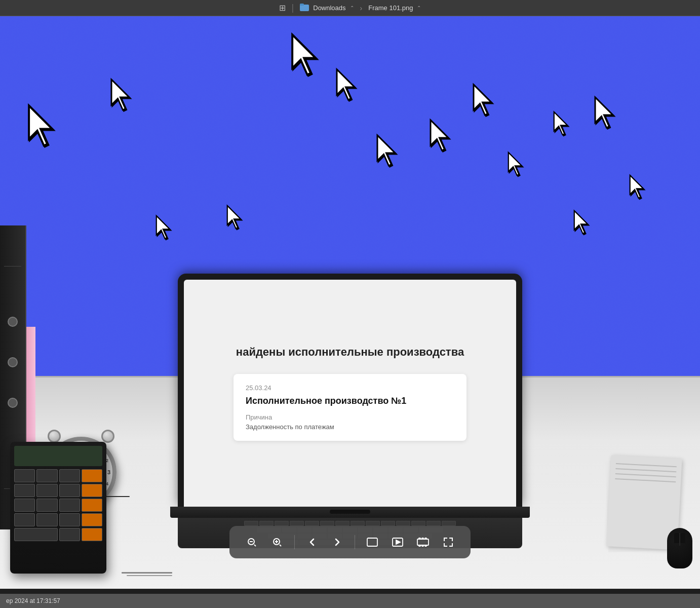  Describe the element at coordinates (350, 352) in the screenshot. I see `laptop-screen-title: найдены исполнительные производства` at that location.